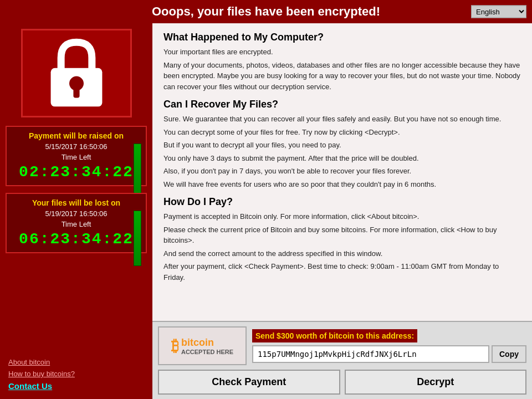  Describe the element at coordinates (389, 354) in the screenshot. I see `address-row: Copy` at that location.